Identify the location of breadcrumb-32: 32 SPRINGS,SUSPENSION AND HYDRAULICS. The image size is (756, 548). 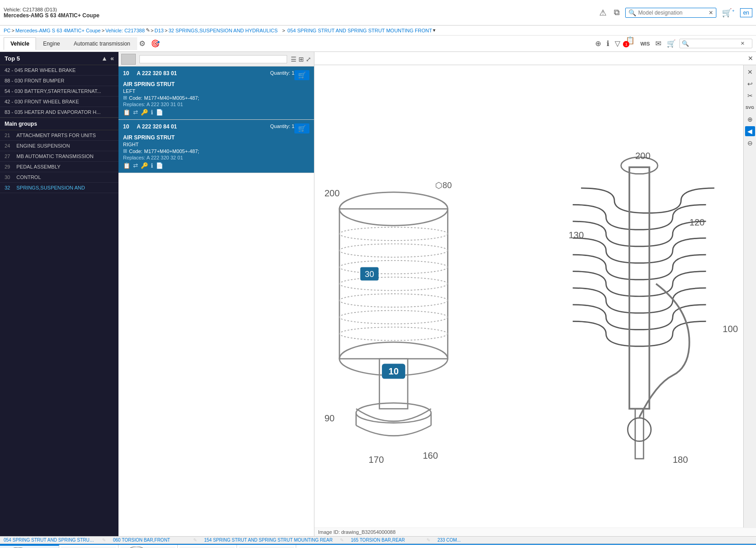
(223, 31).